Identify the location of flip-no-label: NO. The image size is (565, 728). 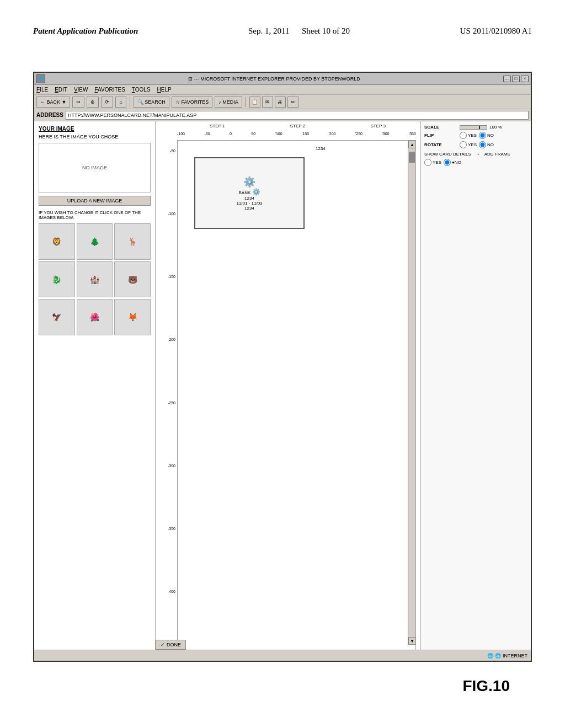
(491, 136).